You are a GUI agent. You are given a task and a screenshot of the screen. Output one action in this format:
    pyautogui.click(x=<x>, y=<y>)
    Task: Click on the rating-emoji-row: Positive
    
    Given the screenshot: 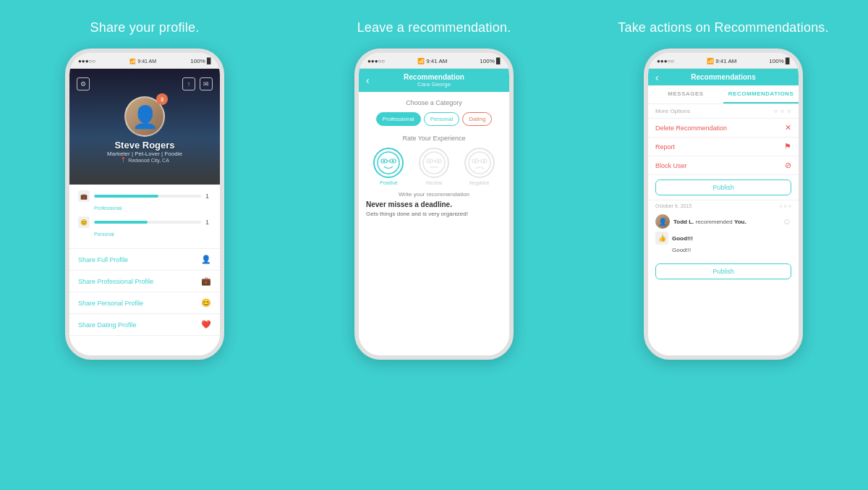 What is the action you would take?
    pyautogui.click(x=434, y=166)
    